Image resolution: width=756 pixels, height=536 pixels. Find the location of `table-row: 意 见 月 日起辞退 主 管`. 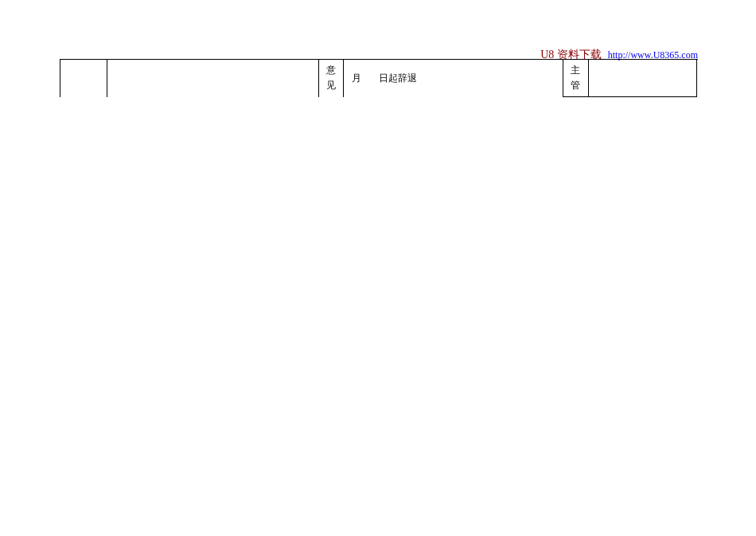

table-row: 意 见 月 日起辞退 主 管 is located at coordinates (379, 78).